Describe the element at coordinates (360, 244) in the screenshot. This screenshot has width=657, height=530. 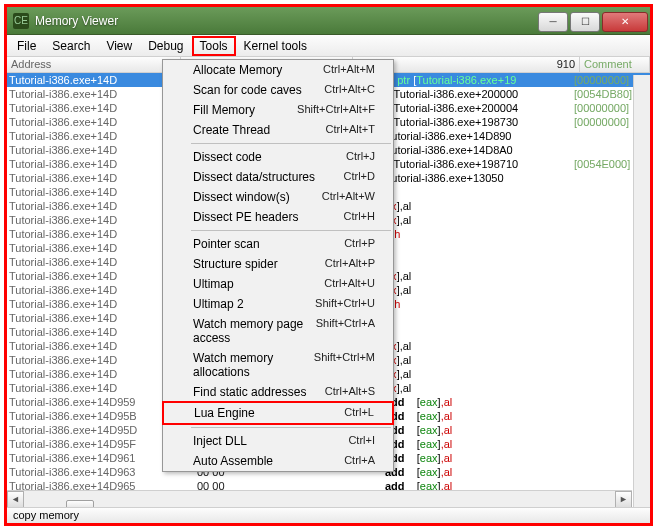
I see `menuitem-shortcut: Ctrl+P` at that location.